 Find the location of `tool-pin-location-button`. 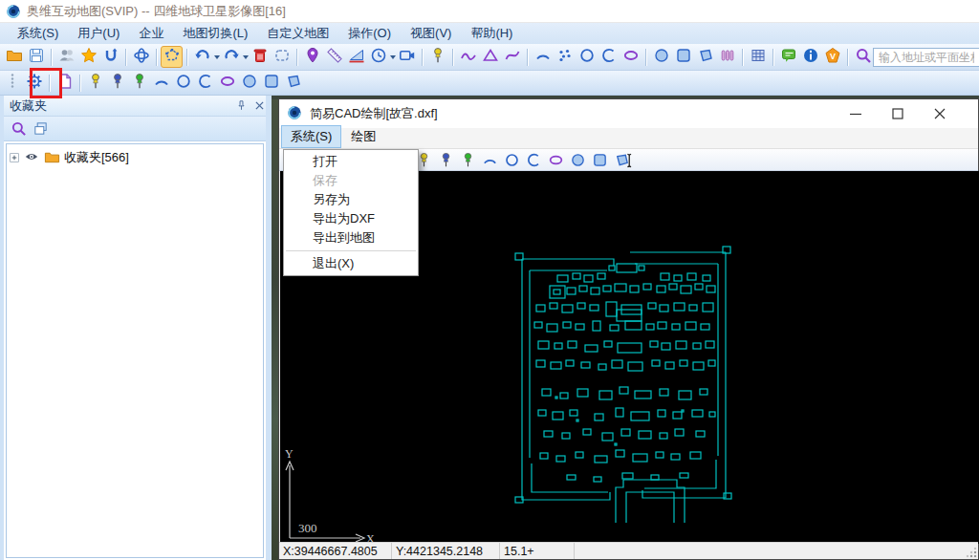

tool-pin-location-button is located at coordinates (312, 57).